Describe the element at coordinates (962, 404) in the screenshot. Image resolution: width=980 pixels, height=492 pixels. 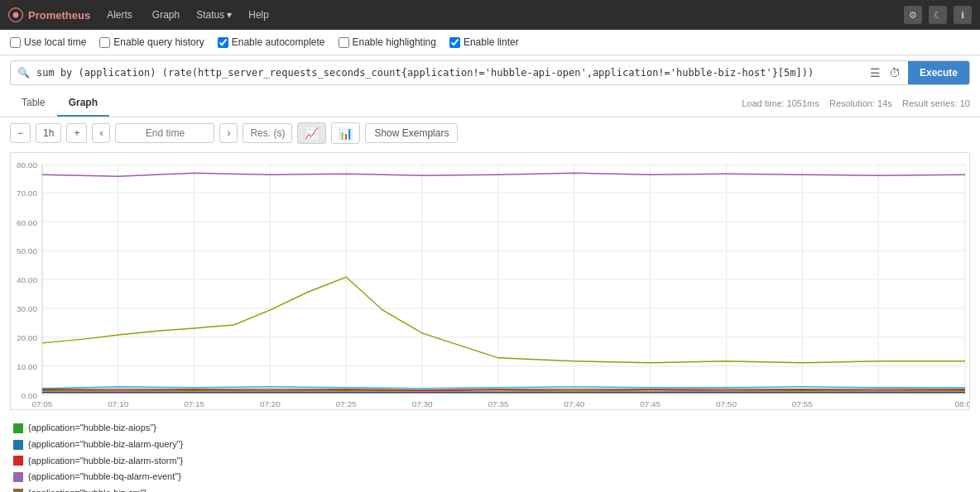
I see `x-label-0800: 08:00` at that location.